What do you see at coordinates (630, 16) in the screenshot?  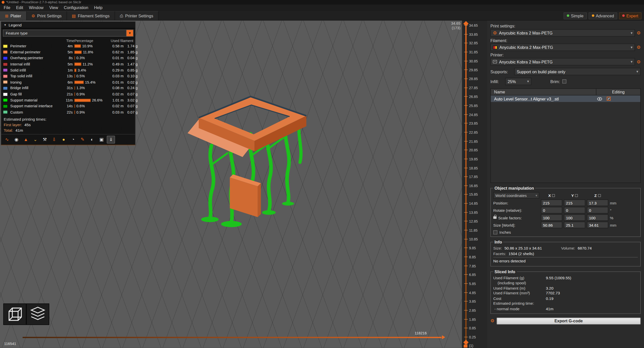 I see `mode-expert: Expert` at bounding box center [630, 16].